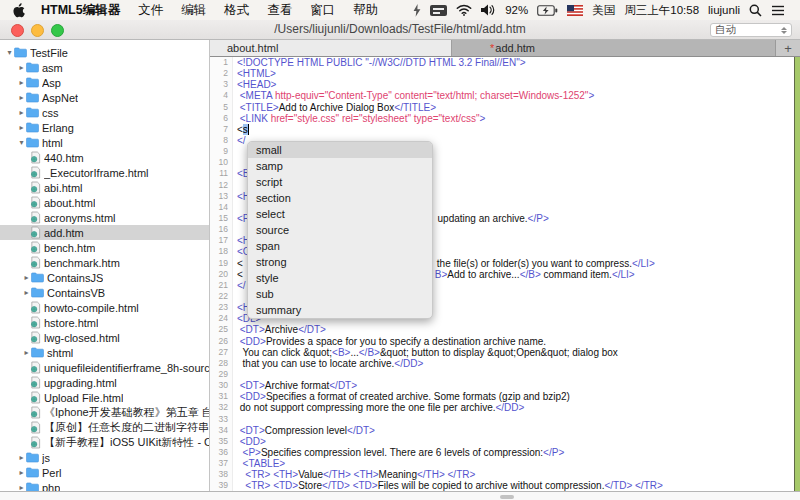  Describe the element at coordinates (104, 278) in the screenshot. I see `sidebar-folder-item: ▸ContainsJS` at that location.